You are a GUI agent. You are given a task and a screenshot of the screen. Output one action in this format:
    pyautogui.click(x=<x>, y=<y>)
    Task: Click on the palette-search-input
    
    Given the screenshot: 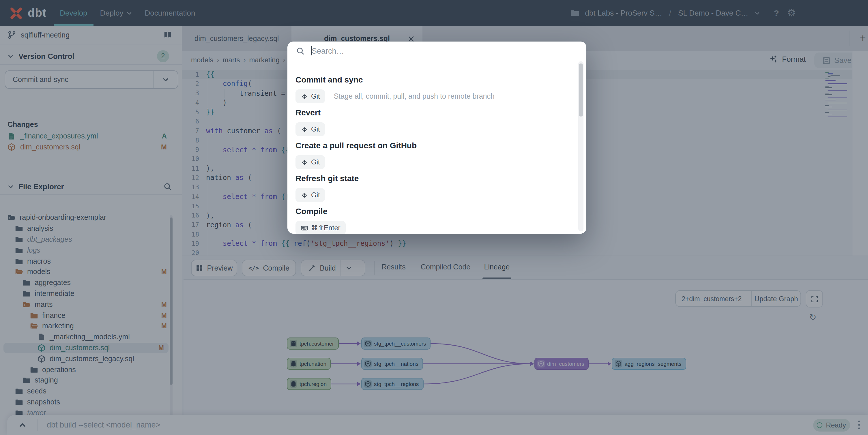 What is the action you would take?
    pyautogui.click(x=445, y=51)
    